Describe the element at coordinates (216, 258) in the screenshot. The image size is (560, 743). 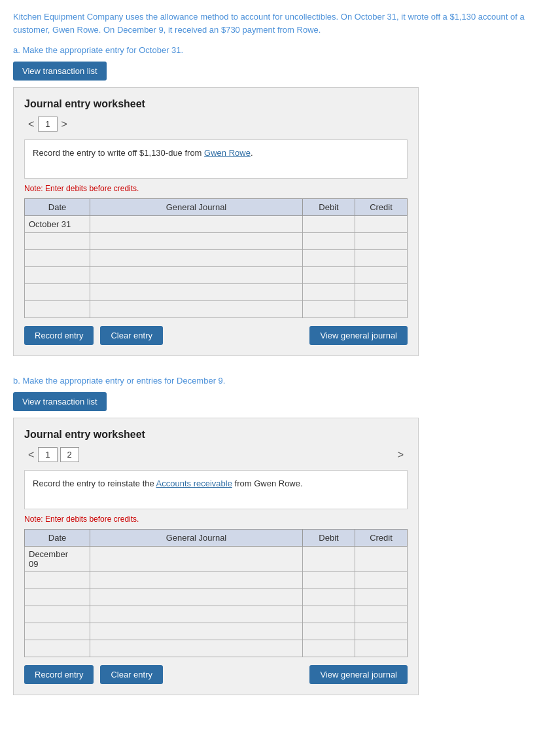
I see `journal-table-a: Date General Journal Debit Credit Octobe…` at that location.